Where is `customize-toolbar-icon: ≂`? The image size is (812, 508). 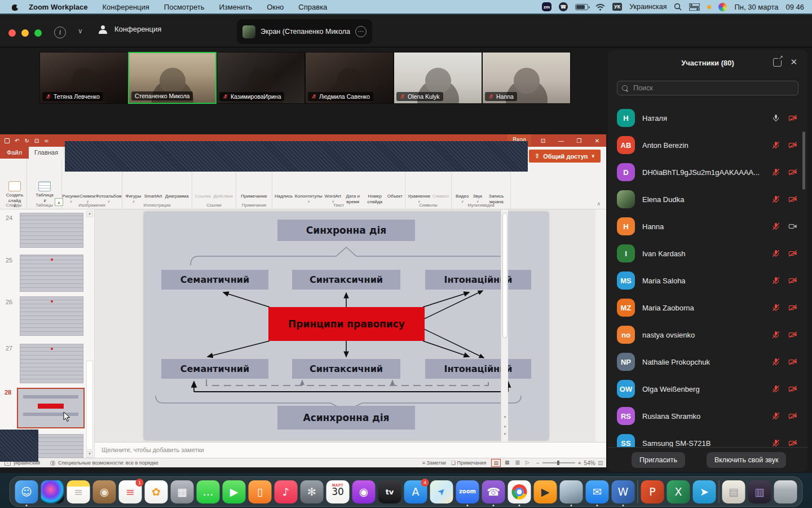
customize-toolbar-icon: ≂ is located at coordinates (46, 141).